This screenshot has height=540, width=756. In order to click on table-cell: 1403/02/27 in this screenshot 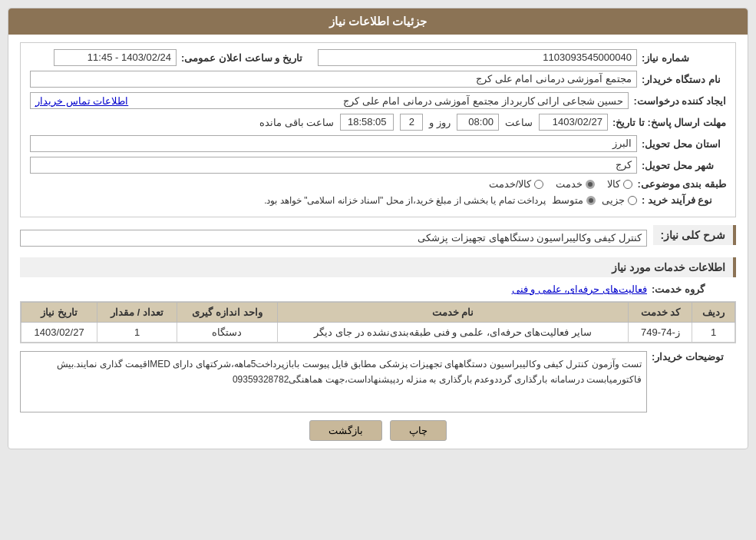, I will do `click(60, 333)`.